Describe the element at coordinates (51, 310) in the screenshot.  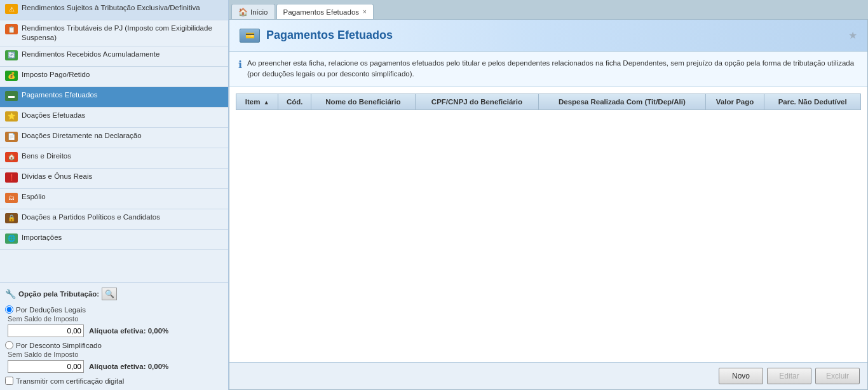
I see `radio-deducoes-label: Por Deduções Legais` at that location.